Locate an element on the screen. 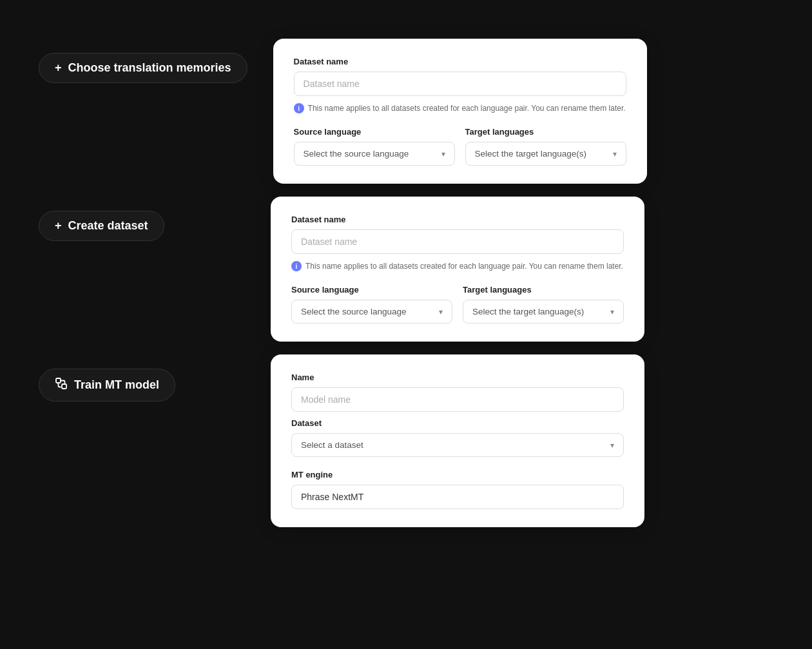 This screenshot has width=812, height=649. step1-source-language-placeholder: Select the source language is located at coordinates (356, 153).